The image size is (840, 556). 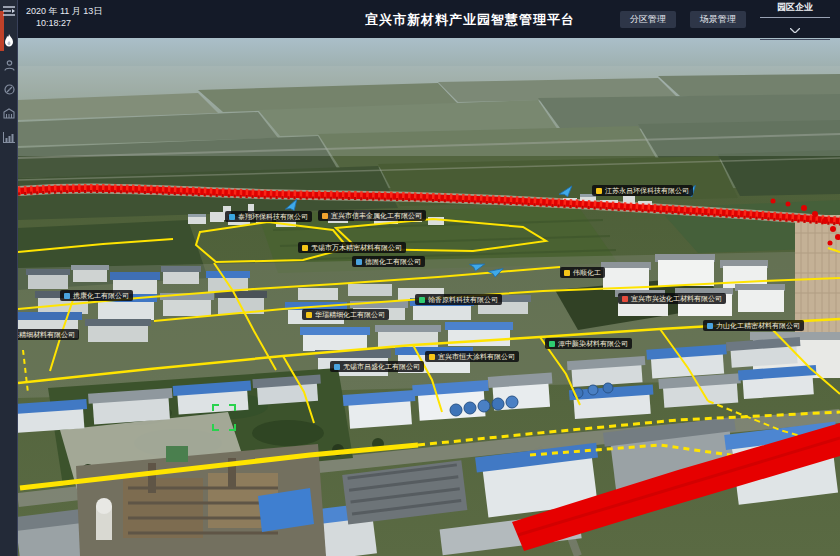 I want to click on user-icon, so click(x=9, y=65).